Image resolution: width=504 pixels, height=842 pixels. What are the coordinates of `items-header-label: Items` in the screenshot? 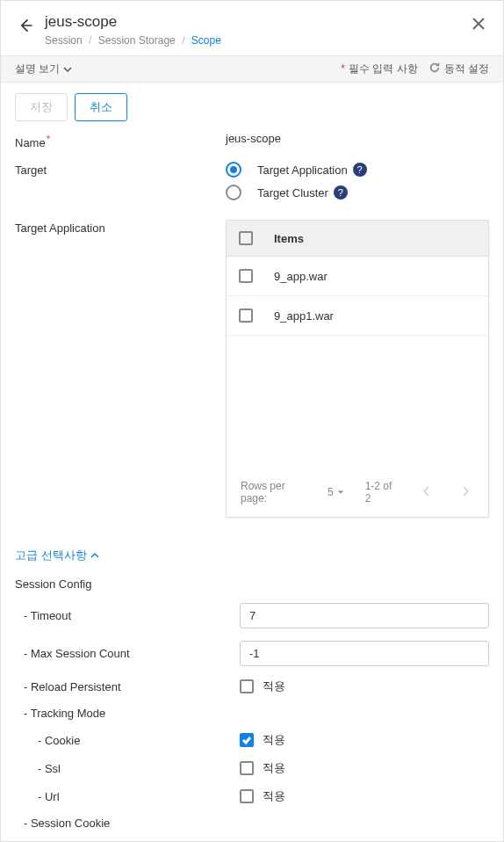 It's located at (289, 239).